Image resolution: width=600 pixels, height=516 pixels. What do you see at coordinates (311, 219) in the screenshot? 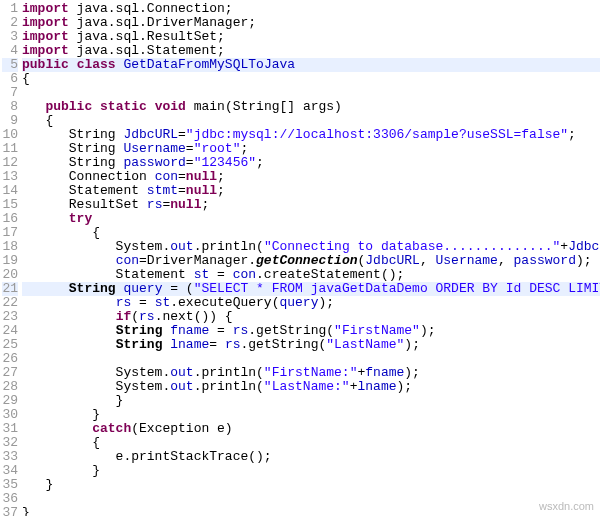
I see `code-line: try` at bounding box center [311, 219].